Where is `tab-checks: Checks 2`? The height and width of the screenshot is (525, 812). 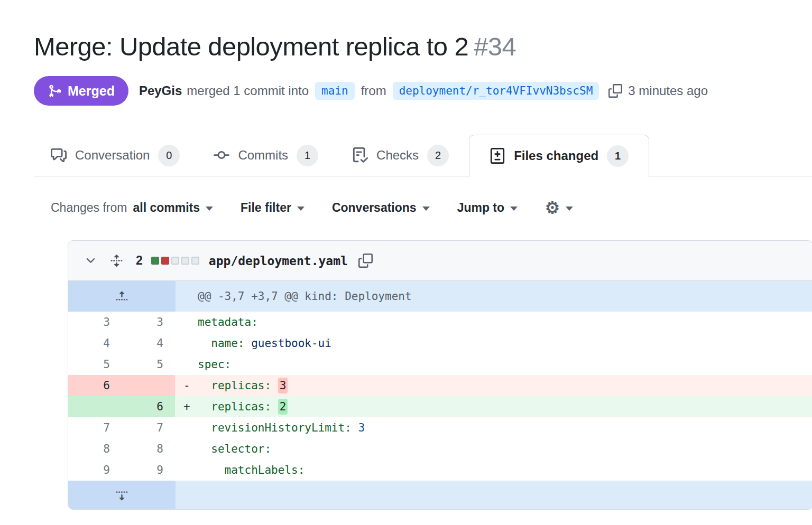
tab-checks: Checks 2 is located at coordinates (401, 155).